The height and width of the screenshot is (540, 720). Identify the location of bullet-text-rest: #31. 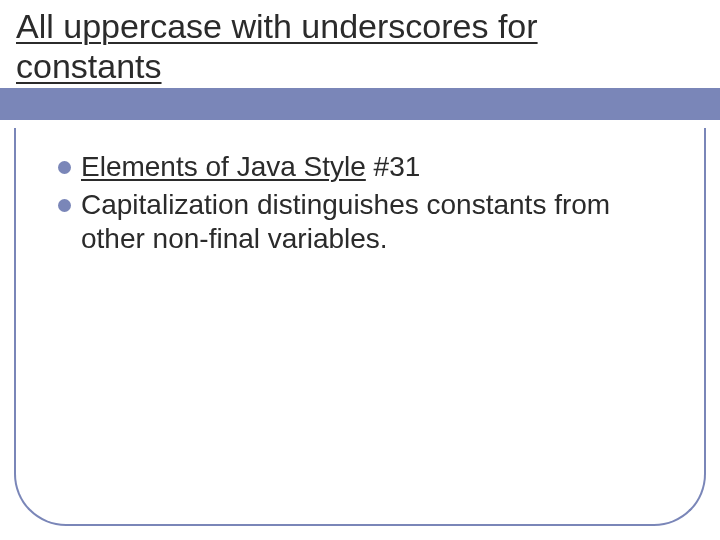
(394, 166).